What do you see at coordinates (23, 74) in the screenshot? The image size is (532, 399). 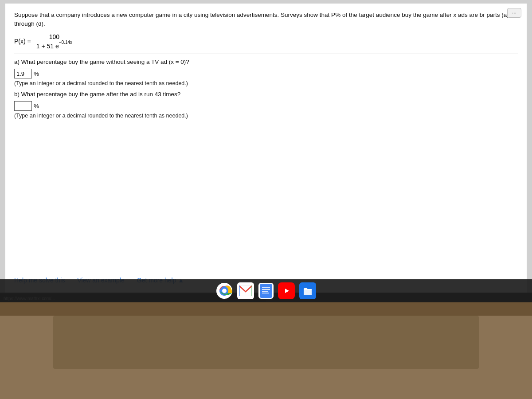 I see `part-a-input` at bounding box center [23, 74].